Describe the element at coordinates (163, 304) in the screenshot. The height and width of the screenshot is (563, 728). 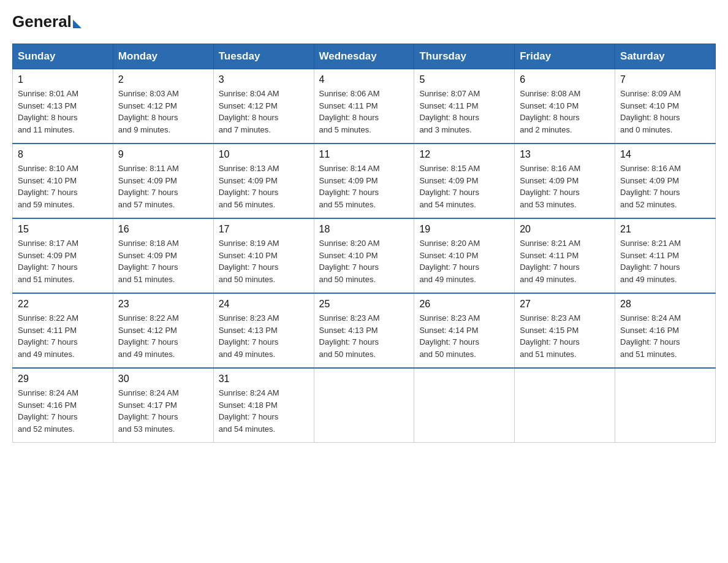
I see `day-number: 23` at that location.